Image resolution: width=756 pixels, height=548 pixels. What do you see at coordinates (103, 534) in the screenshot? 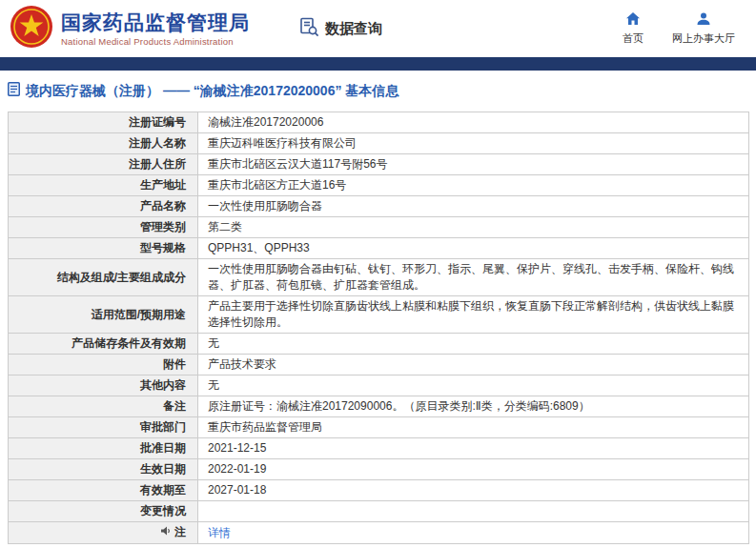
I see `field-label: 注` at bounding box center [103, 534].